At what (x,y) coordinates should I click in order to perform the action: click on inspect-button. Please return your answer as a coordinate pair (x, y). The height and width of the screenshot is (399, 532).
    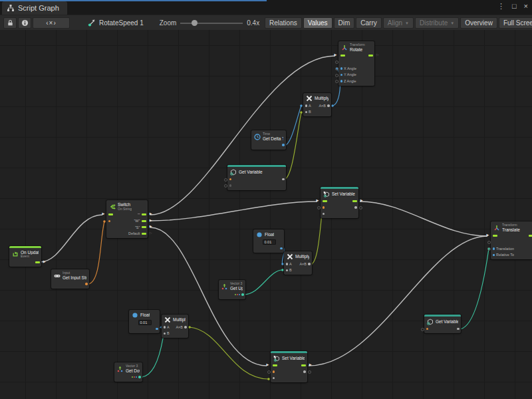
    Looking at the image, I should click on (25, 23).